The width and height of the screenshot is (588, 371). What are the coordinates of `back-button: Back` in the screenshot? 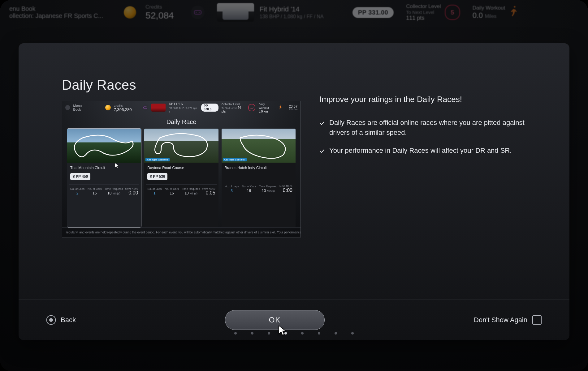 It's located at (61, 320).